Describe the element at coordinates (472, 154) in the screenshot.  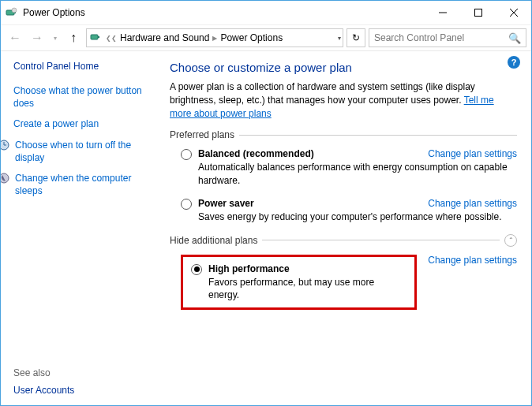
I see `plan-balanced-change: Change plan settings` at that location.